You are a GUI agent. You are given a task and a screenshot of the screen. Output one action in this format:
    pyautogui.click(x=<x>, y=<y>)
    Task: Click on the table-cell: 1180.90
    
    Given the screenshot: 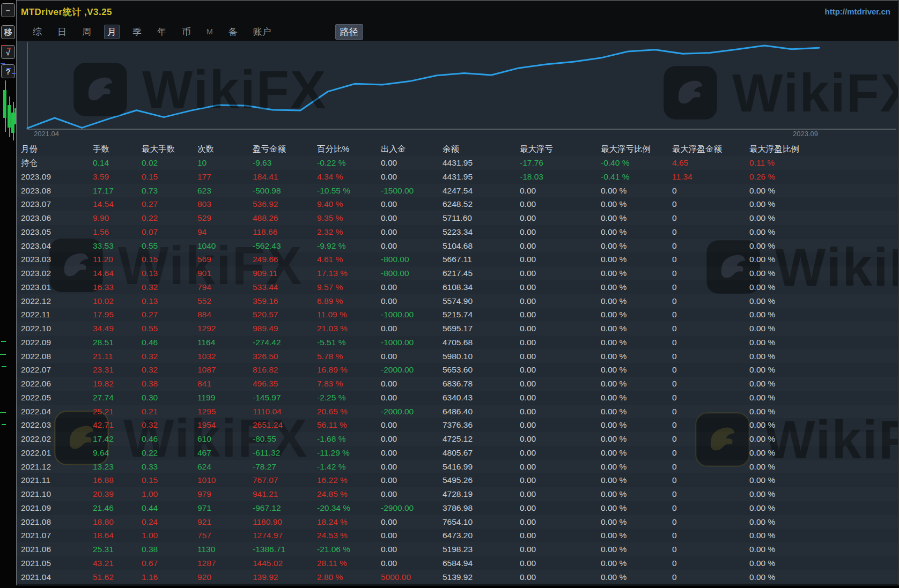 What is the action you would take?
    pyautogui.click(x=285, y=522)
    